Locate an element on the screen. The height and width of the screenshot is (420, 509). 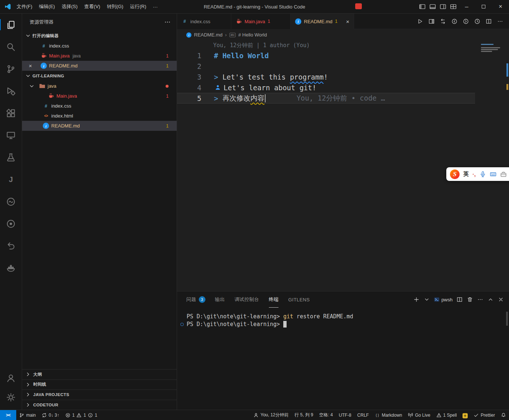
problems: 111 is located at coordinates (81, 415).